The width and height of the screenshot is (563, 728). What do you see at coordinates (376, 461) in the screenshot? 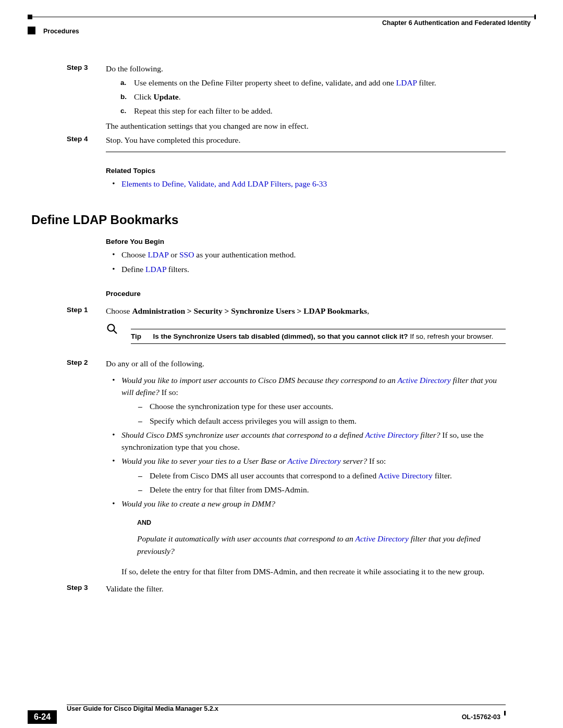
I see `q3-post: If so:` at bounding box center [376, 461].